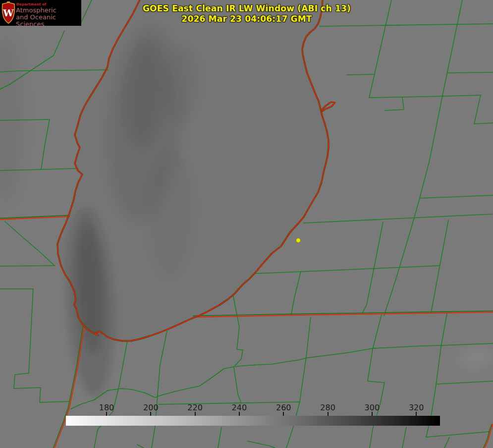  What do you see at coordinates (328, 407) in the screenshot?
I see `colorbar-tick-label: 280` at bounding box center [328, 407].